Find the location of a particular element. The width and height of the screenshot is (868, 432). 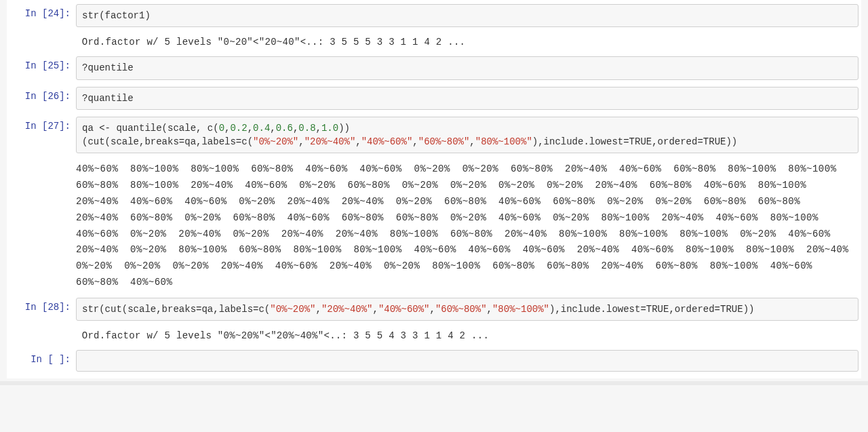

code-28-a: str(cut(scale,breaks=qa,labels=c( is located at coordinates (176, 309).